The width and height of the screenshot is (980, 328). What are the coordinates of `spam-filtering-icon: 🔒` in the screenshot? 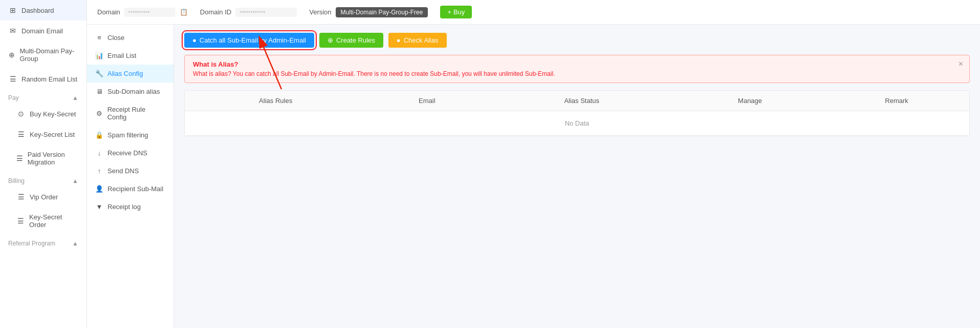 It's located at (99, 135).